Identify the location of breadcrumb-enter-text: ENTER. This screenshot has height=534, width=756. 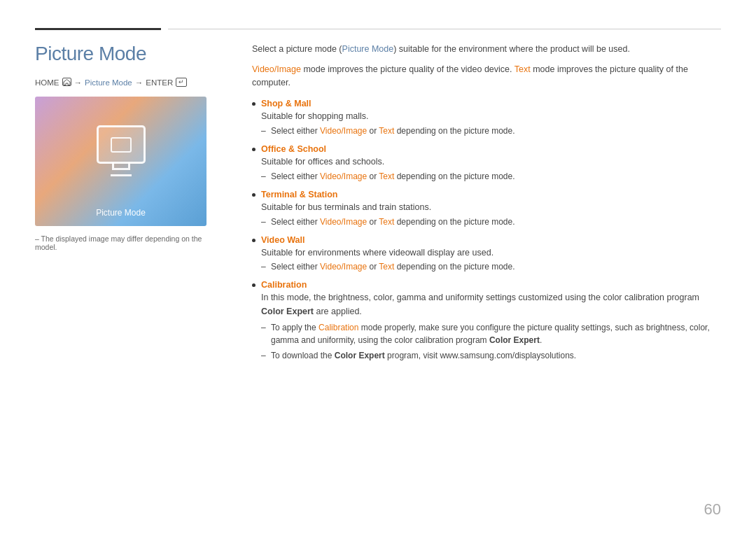
(160, 83).